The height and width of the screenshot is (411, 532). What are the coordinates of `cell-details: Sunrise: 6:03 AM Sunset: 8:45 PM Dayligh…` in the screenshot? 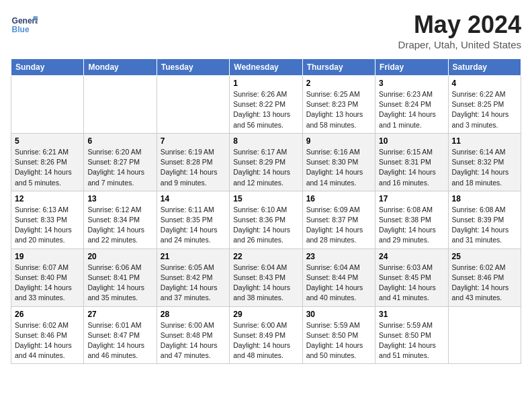 It's located at (411, 283).